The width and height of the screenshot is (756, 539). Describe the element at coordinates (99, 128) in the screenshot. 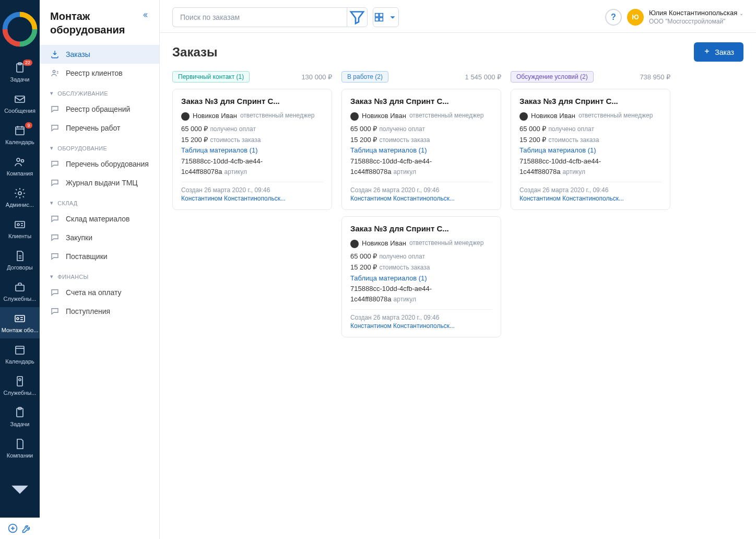

I see `nav-works-list: Перечень работ` at that location.